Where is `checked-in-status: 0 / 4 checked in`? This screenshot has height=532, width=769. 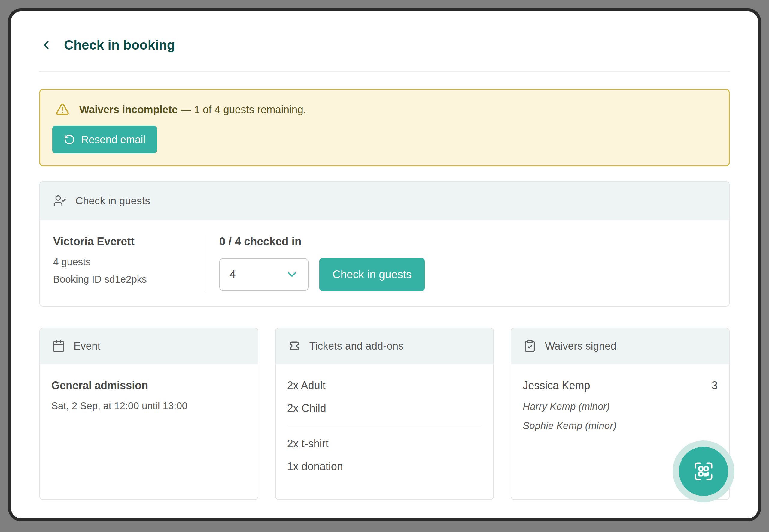
checked-in-status: 0 / 4 checked in is located at coordinates (322, 242).